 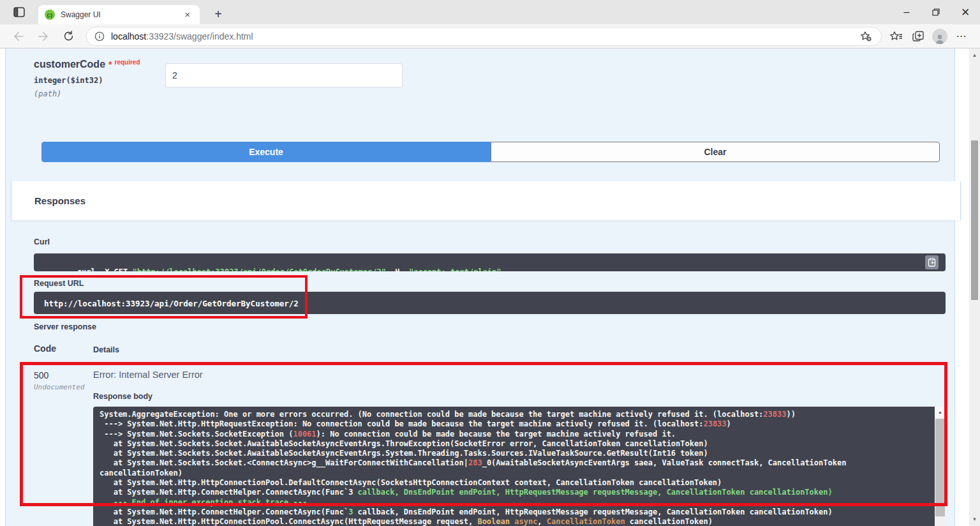 What do you see at coordinates (975, 220) in the screenshot?
I see `page-scrollbar-thumb` at bounding box center [975, 220].